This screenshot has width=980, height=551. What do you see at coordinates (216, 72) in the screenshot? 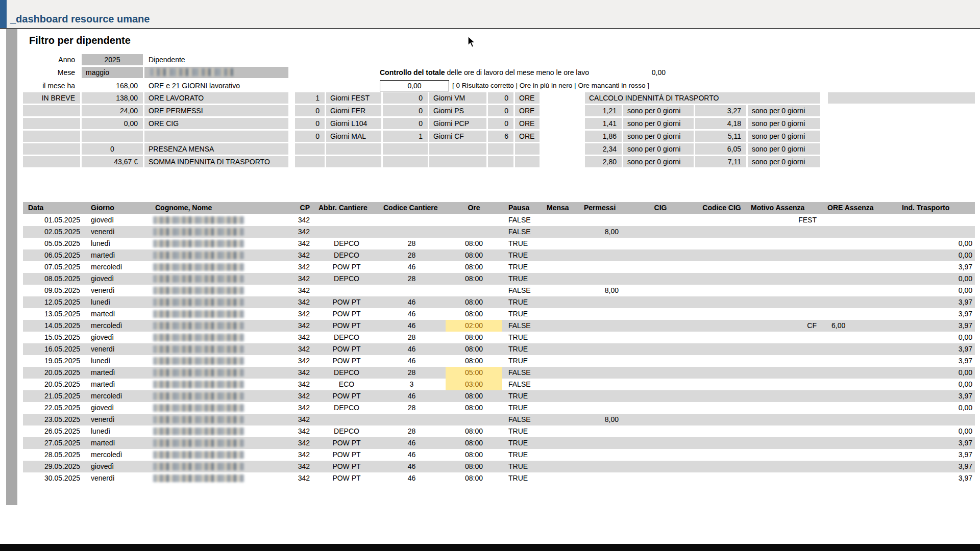
I see `dipendente-input` at bounding box center [216, 72].